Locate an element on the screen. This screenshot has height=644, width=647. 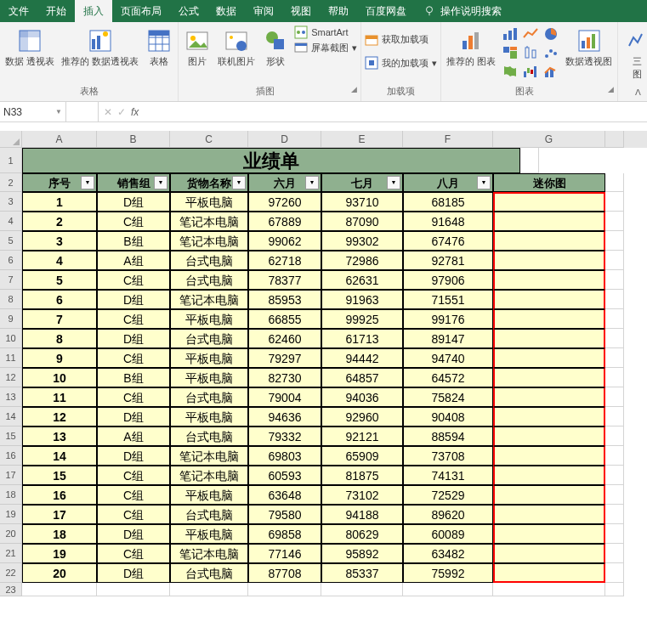
cell-jun: 79580 is located at coordinates (285, 515).